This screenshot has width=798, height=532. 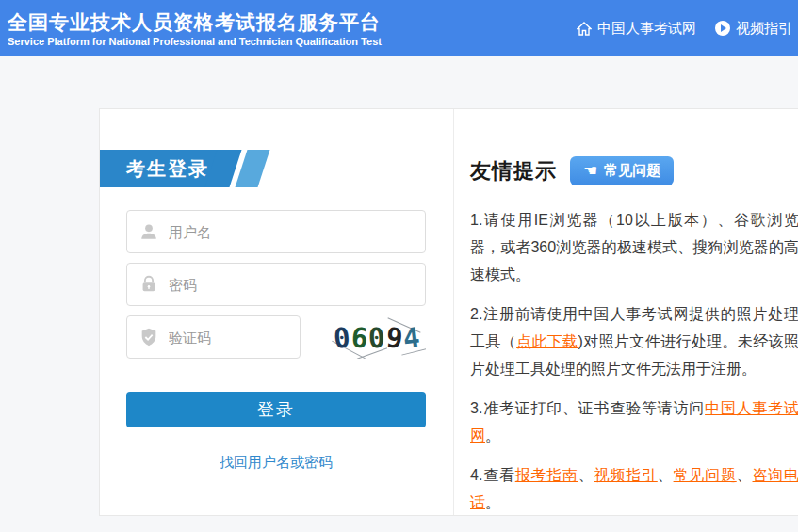 I want to click on nav-item-video-guide: 视频指引, so click(x=754, y=28).